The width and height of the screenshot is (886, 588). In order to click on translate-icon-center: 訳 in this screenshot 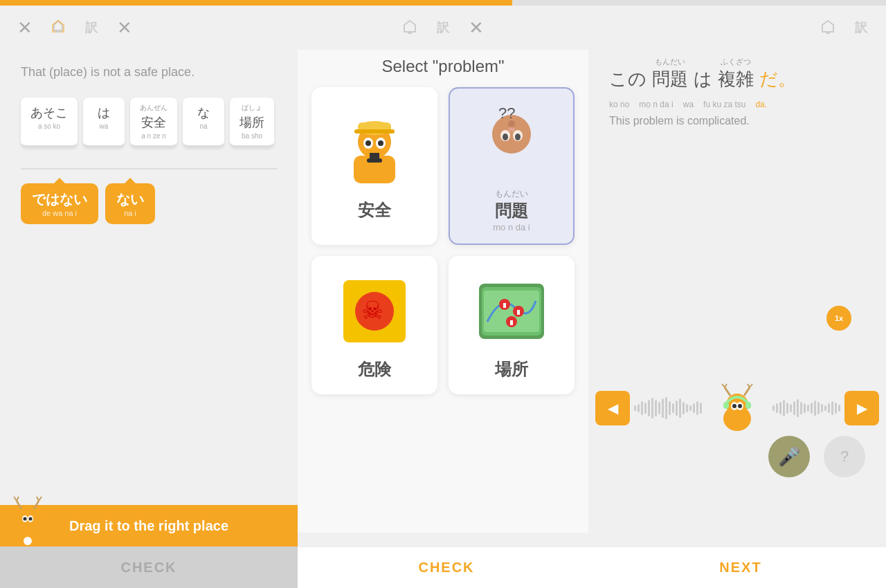, I will do `click(443, 28)`.